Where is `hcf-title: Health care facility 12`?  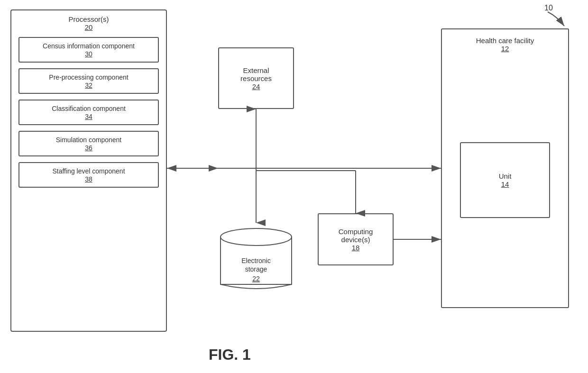
hcf-title: Health care facility 12 is located at coordinates (505, 45).